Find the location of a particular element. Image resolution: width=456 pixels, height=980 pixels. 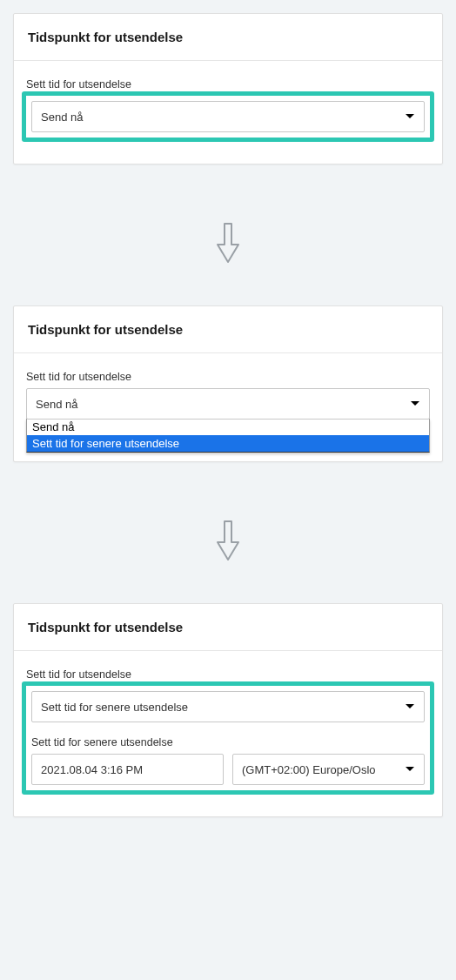

highlight-box: Sett tid for senere utsendelse Sett tid … is located at coordinates (228, 738).